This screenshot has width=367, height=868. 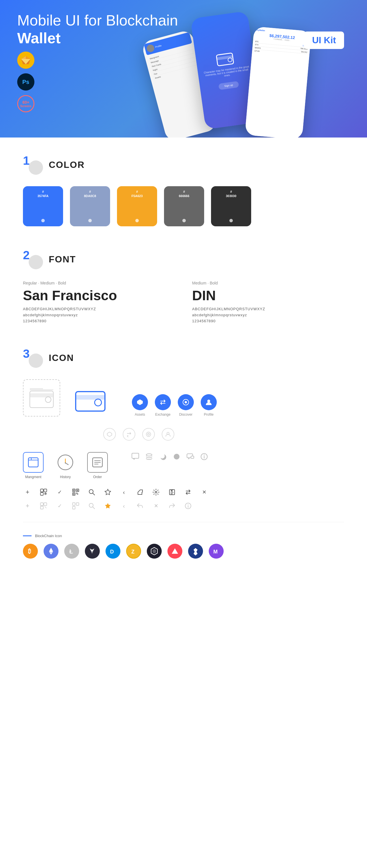 What do you see at coordinates (163, 457) in the screenshot?
I see `moon-icon` at bounding box center [163, 457].